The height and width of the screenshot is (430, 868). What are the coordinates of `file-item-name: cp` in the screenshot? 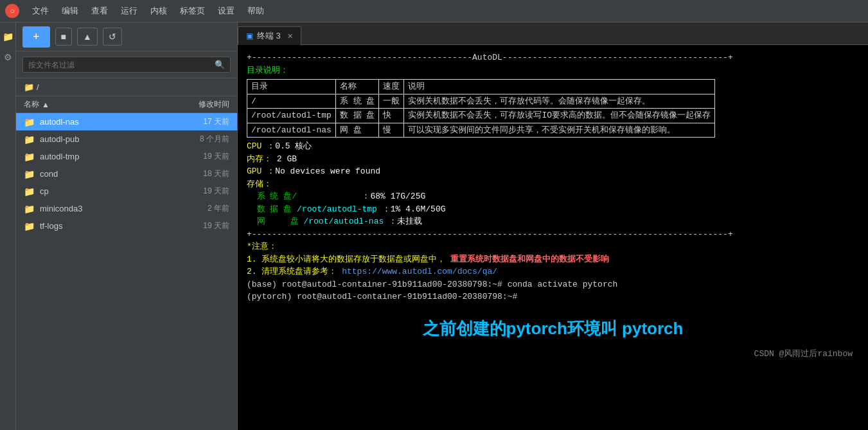 It's located at (109, 192).